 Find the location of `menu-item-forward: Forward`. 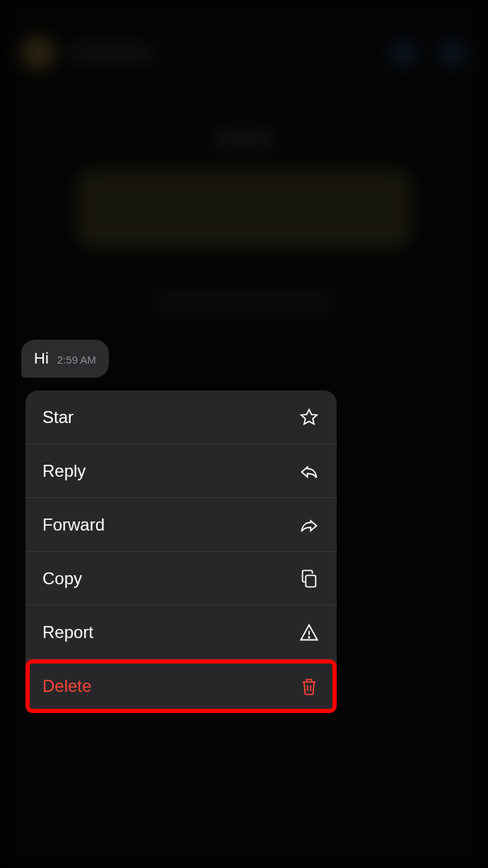

menu-item-forward: Forward is located at coordinates (181, 525).